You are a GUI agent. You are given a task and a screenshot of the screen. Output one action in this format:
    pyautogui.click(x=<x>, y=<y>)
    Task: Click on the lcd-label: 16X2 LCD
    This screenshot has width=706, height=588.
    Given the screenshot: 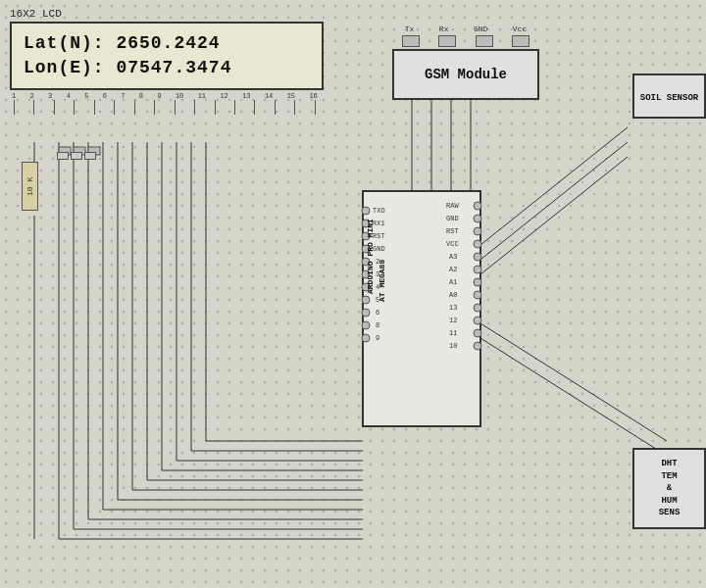 What is the action you would take?
    pyautogui.click(x=176, y=14)
    